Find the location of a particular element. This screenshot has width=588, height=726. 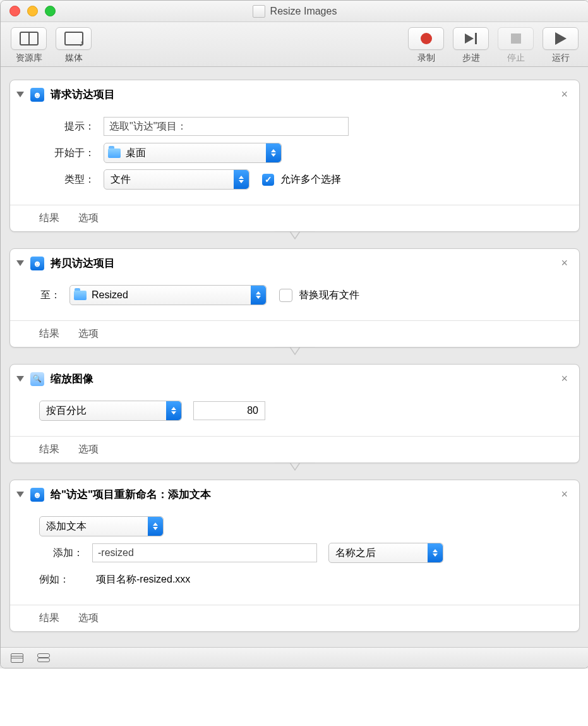

action-scale-images: 🔍 缩放图像 × 按百分比 结果 选项 is located at coordinates (294, 413).